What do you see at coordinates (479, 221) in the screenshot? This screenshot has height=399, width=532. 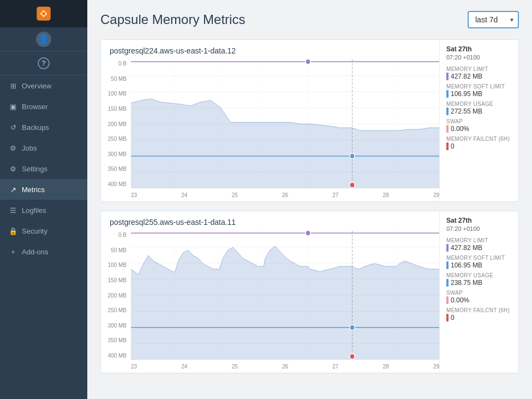 I see `legend-time-2: Sat 27th` at bounding box center [479, 221].